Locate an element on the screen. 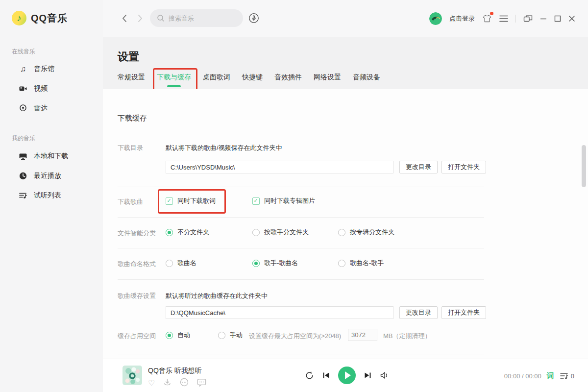  track-title: QQ音乐 听我想听 is located at coordinates (175, 371).